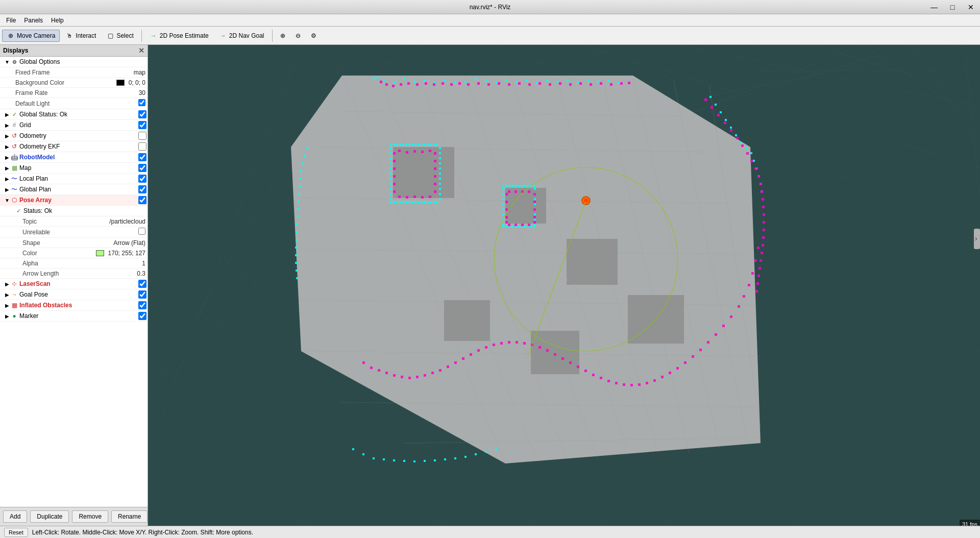 This screenshot has height=538, width=980. What do you see at coordinates (90, 517) in the screenshot?
I see `remove-button: Remove` at bounding box center [90, 517].